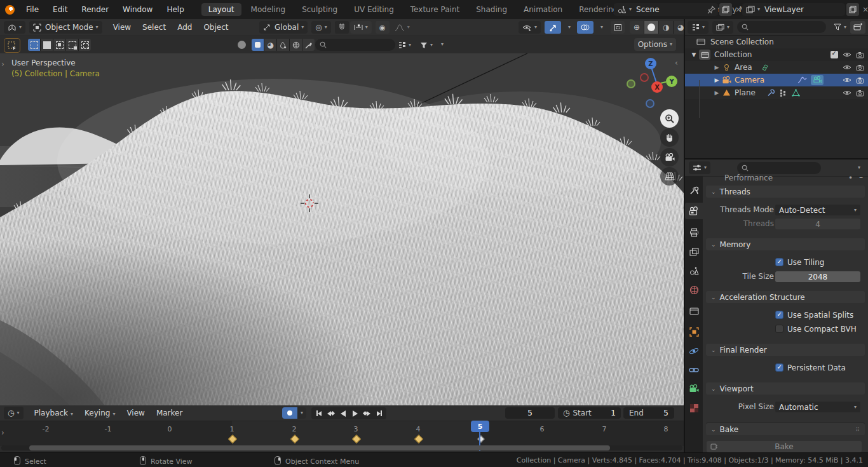  Describe the element at coordinates (670, 177) in the screenshot. I see `grid-toggle-button` at that location.